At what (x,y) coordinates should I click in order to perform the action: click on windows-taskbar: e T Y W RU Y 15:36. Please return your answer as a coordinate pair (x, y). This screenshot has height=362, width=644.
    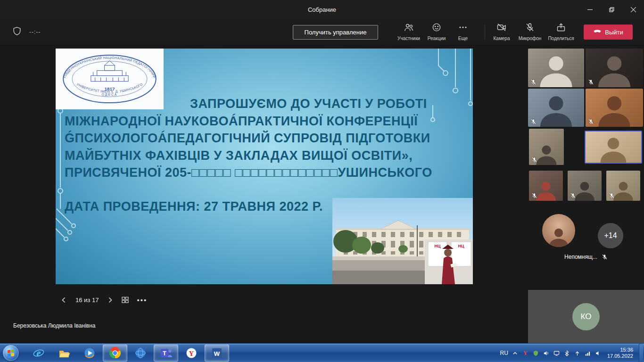
    Looking at the image, I should click on (322, 353).